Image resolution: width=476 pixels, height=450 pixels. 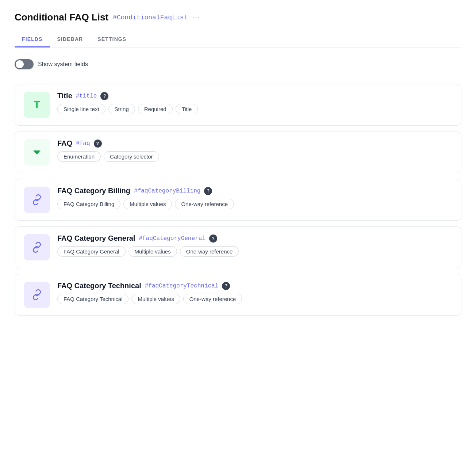 What do you see at coordinates (89, 204) in the screenshot?
I see `field-tag: FAQ Category Billing` at bounding box center [89, 204].